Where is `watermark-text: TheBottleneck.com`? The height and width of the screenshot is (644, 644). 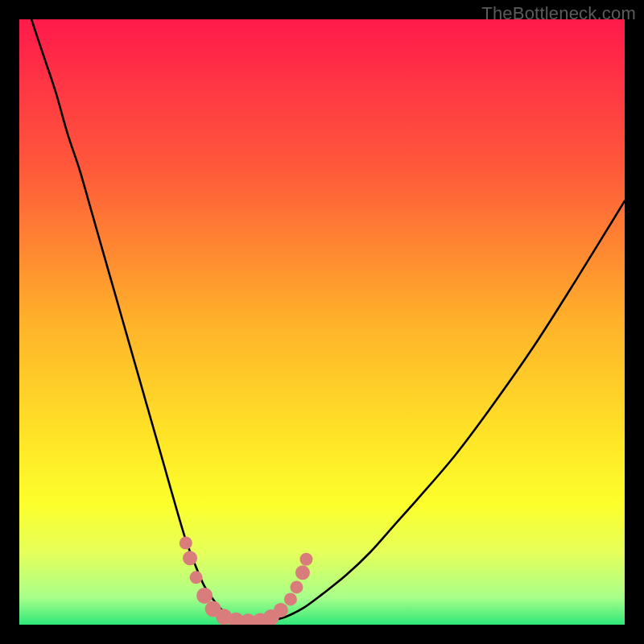
watermark-text: TheBottleneck.com is located at coordinates (559, 14).